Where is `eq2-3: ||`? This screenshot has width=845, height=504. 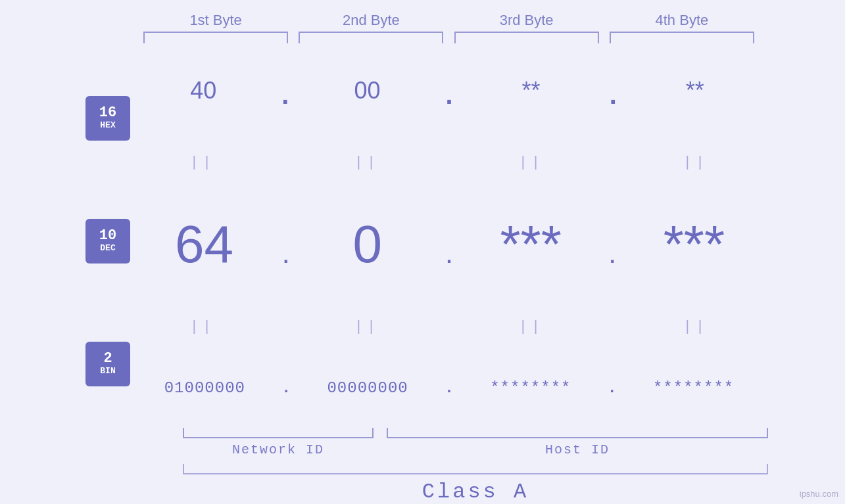 eq2-3: || is located at coordinates (531, 327).